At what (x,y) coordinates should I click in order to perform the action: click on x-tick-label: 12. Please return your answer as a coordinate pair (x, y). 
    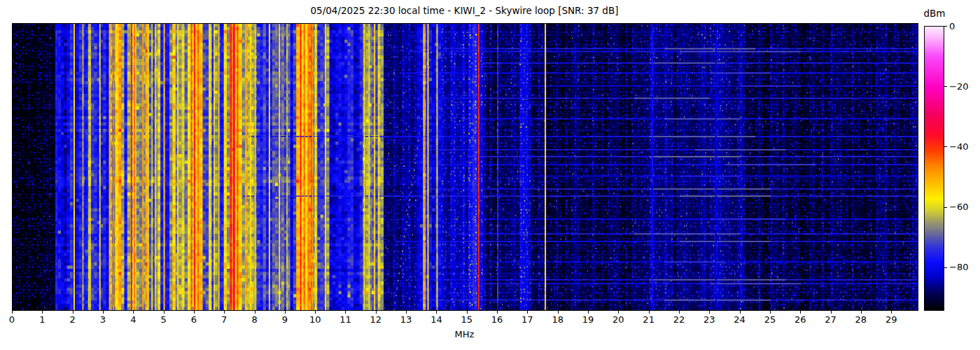
    Looking at the image, I should click on (376, 319).